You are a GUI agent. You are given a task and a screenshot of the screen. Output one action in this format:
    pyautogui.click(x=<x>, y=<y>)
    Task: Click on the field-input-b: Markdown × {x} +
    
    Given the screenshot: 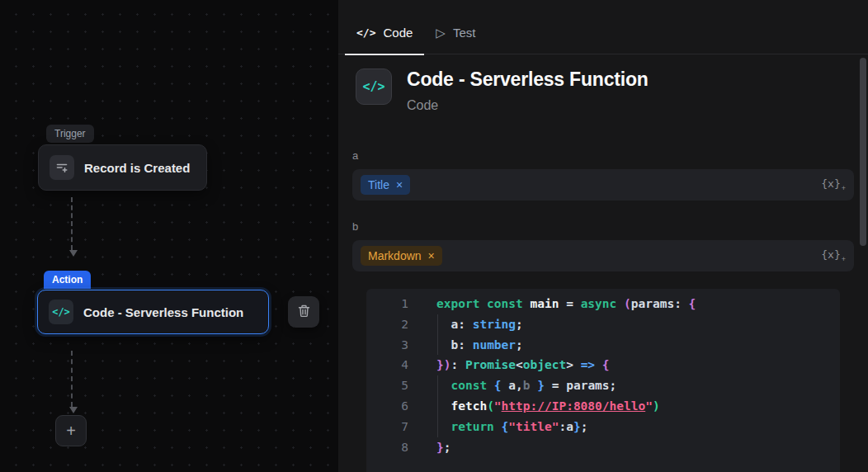 What is the action you would take?
    pyautogui.click(x=603, y=256)
    